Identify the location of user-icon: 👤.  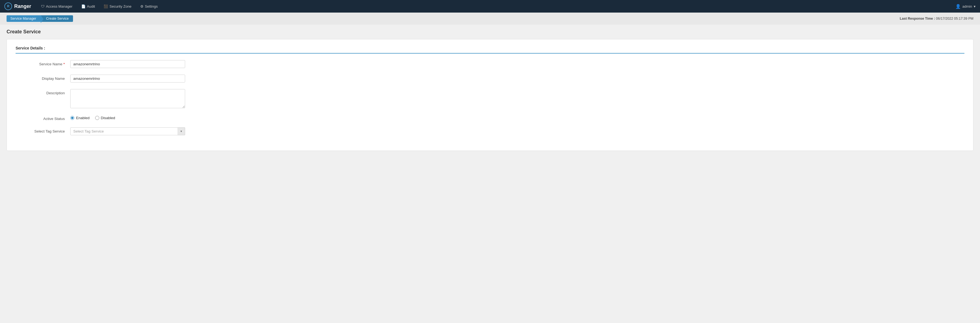
(958, 6).